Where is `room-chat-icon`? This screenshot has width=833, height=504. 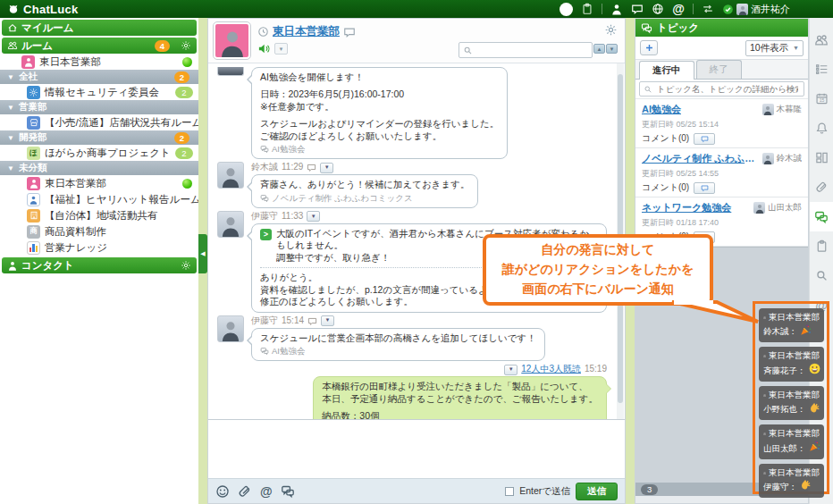
room-chat-icon is located at coordinates (349, 32).